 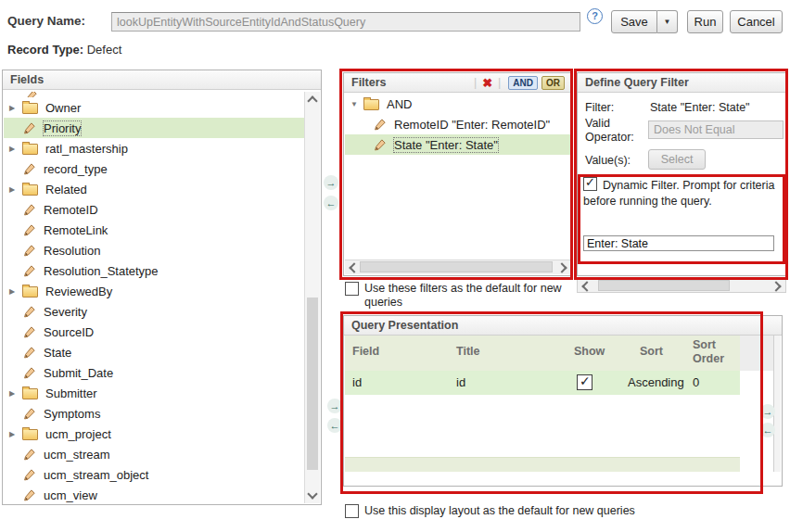 What do you see at coordinates (668, 22) in the screenshot?
I see `save-dropdown-icon: ▼` at bounding box center [668, 22].